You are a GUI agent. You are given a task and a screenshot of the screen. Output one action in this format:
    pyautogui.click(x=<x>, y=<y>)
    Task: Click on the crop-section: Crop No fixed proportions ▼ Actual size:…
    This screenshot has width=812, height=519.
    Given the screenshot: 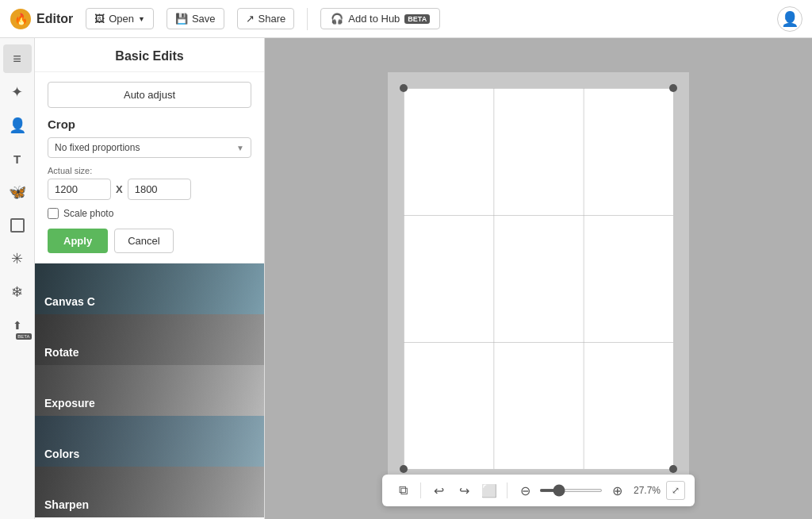 What is the action you would take?
    pyautogui.click(x=149, y=186)
    